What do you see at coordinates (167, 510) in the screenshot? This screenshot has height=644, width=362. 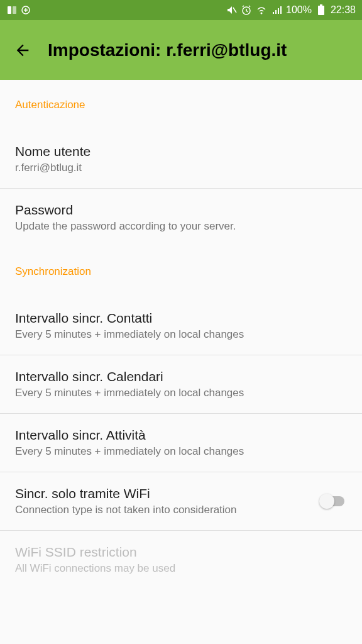 I see `setting-subtitle: Connection type is not taken into consid…` at bounding box center [167, 510].